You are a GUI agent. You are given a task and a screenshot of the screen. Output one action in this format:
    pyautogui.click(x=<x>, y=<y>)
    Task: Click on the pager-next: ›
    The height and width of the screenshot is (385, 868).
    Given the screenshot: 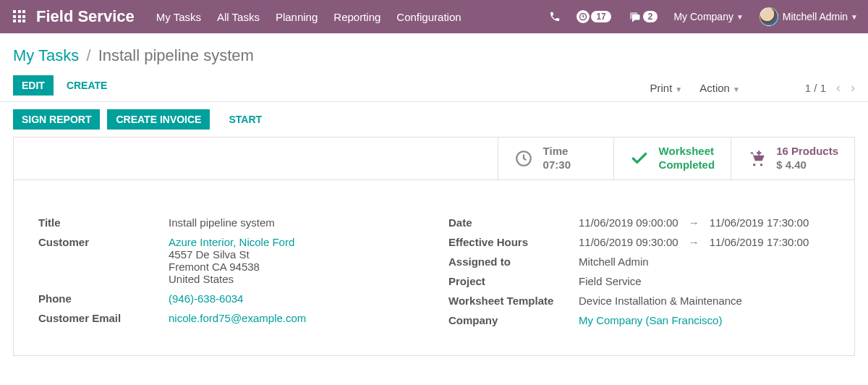 What is the action you would take?
    pyautogui.click(x=853, y=88)
    